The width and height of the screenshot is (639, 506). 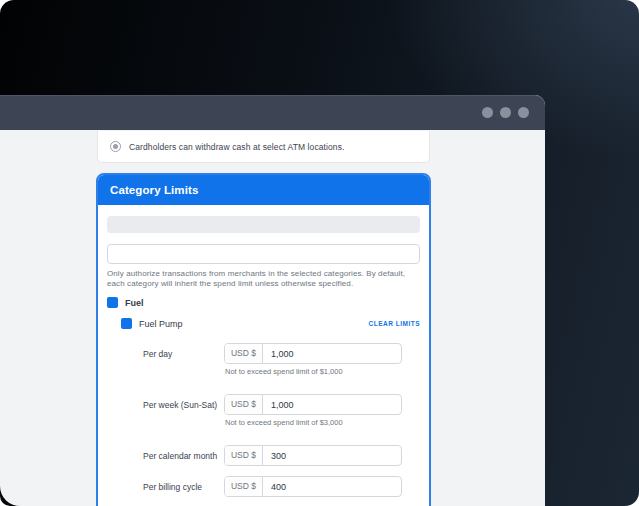 What do you see at coordinates (264, 224) in the screenshot?
I see `selected-categories-placeholder` at bounding box center [264, 224].